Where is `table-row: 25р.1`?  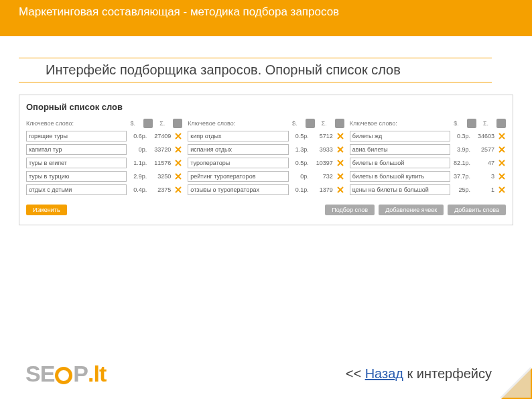
table-row: 25р.1 is located at coordinates (427, 190).